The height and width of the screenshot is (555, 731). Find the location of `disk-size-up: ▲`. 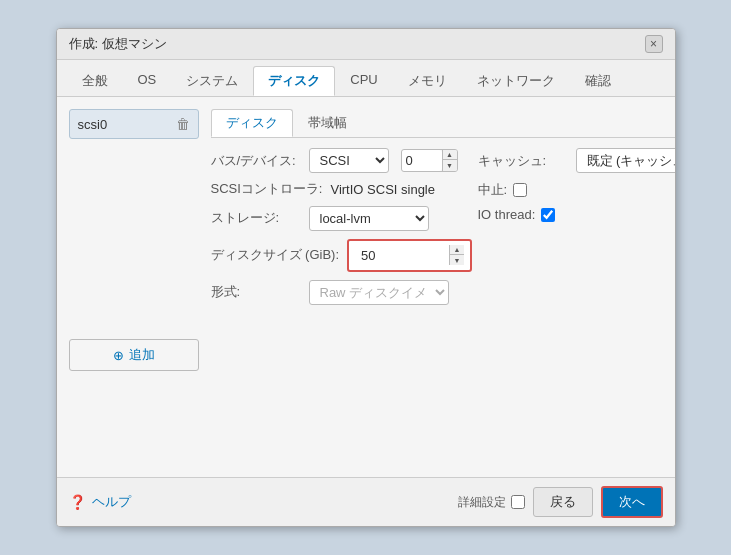

disk-size-up: ▲ is located at coordinates (457, 250).